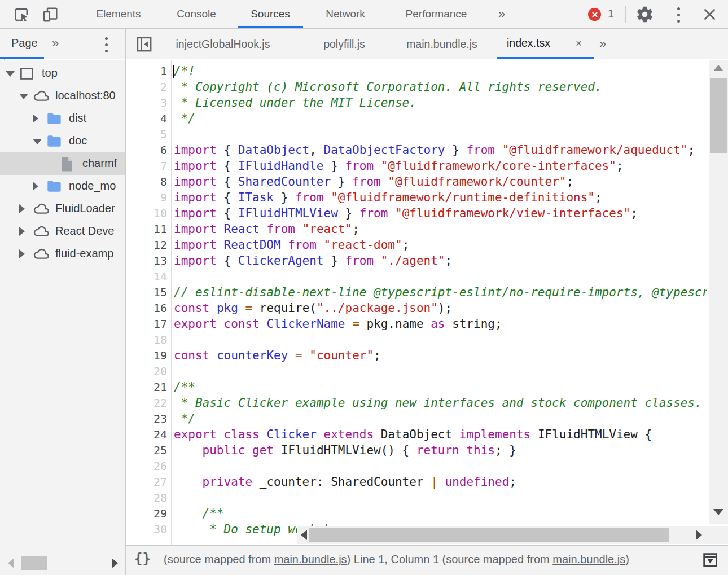 The image size is (728, 575). What do you see at coordinates (22, 15) in the screenshot?
I see `inspect-icon` at bounding box center [22, 15].